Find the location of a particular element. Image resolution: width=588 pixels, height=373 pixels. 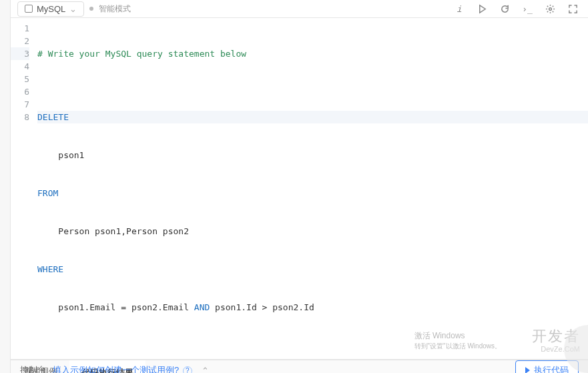

line-numbers: 1 2 3 4 5 6 7 8 is located at coordinates (24, 180).